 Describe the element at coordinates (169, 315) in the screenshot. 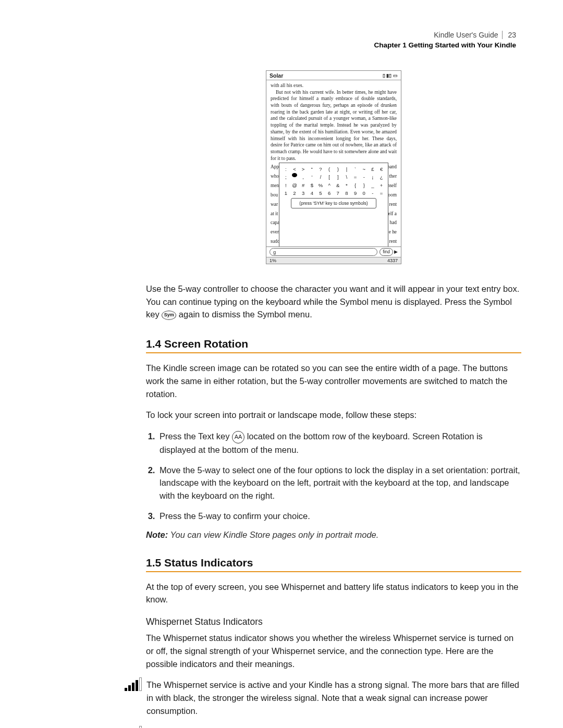

I see `sym-key-icon: Sym` at that location.